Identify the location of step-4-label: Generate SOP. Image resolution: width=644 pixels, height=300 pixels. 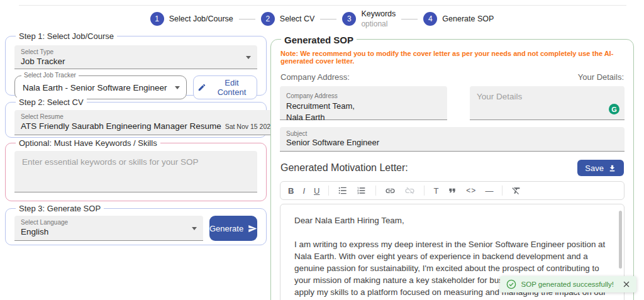
(468, 19).